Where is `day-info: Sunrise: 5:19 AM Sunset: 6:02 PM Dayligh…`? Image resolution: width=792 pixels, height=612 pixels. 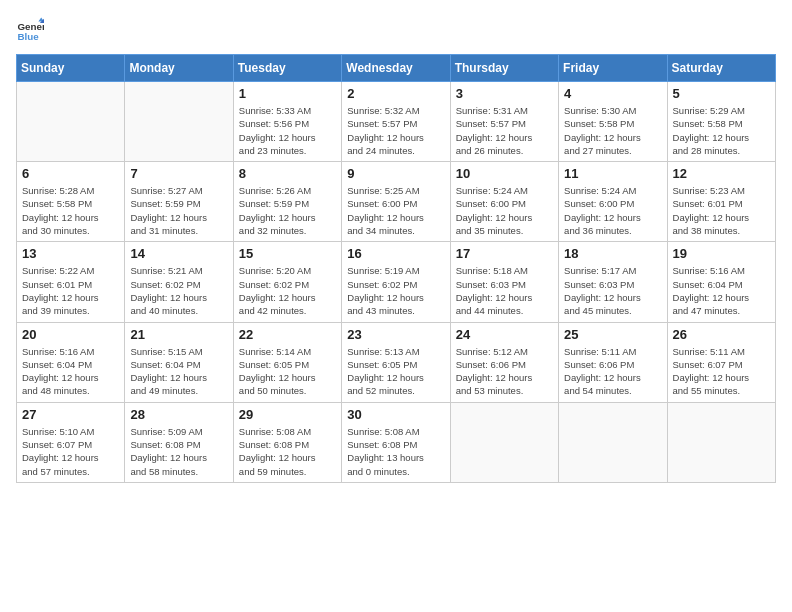
day-info: Sunrise: 5:19 AM Sunset: 6:02 PM Dayligh… is located at coordinates (396, 290).